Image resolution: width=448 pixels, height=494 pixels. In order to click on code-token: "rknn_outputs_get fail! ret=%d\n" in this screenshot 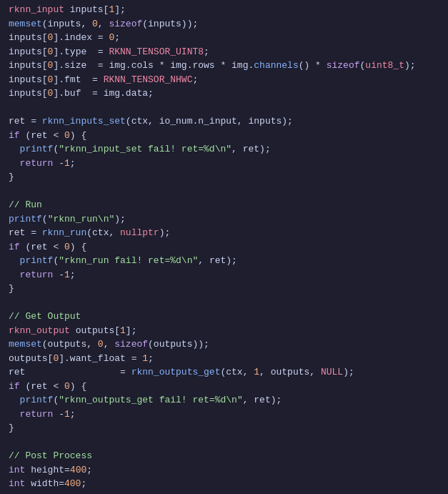, I will do `click(150, 400)`.